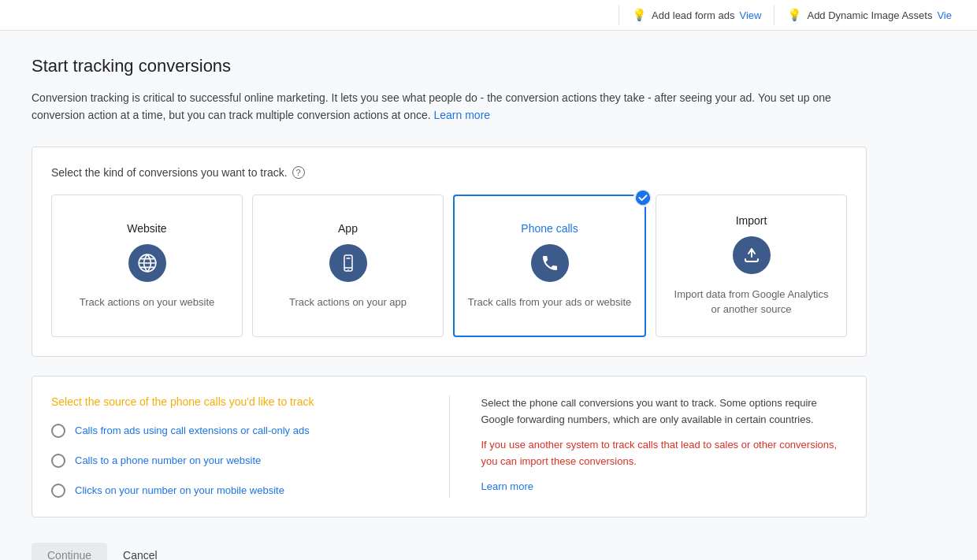  Describe the element at coordinates (489, 16) in the screenshot. I see `top-bar: 💡 Add lead form ads View 💡 Add Dynamic I…` at that location.